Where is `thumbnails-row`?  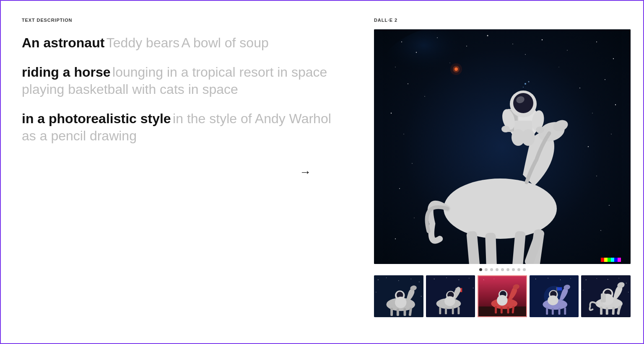 thumbnails-row is located at coordinates (502, 296).